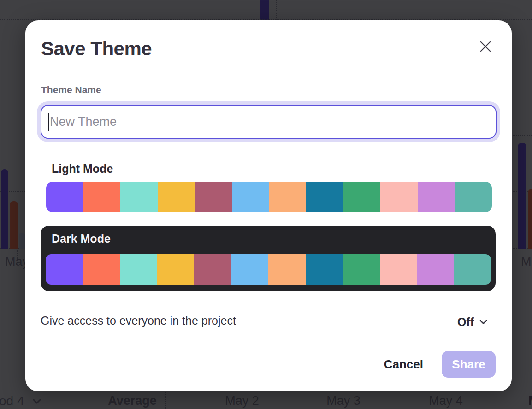  I want to click on theme-name-input, so click(268, 122).